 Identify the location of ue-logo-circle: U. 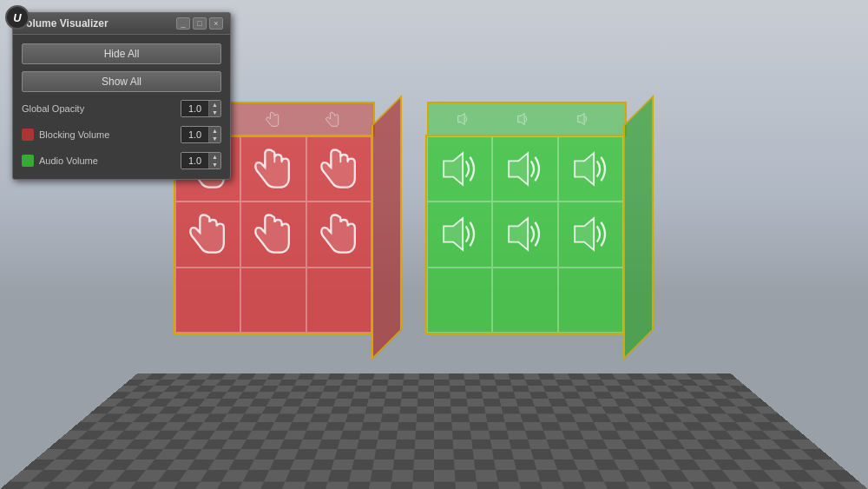
(17, 17).